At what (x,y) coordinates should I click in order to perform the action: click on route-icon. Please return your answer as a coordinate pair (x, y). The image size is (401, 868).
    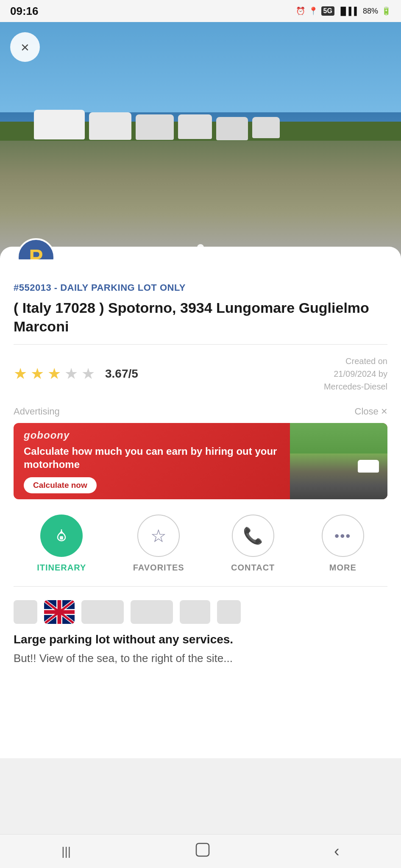
    Looking at the image, I should click on (61, 536).